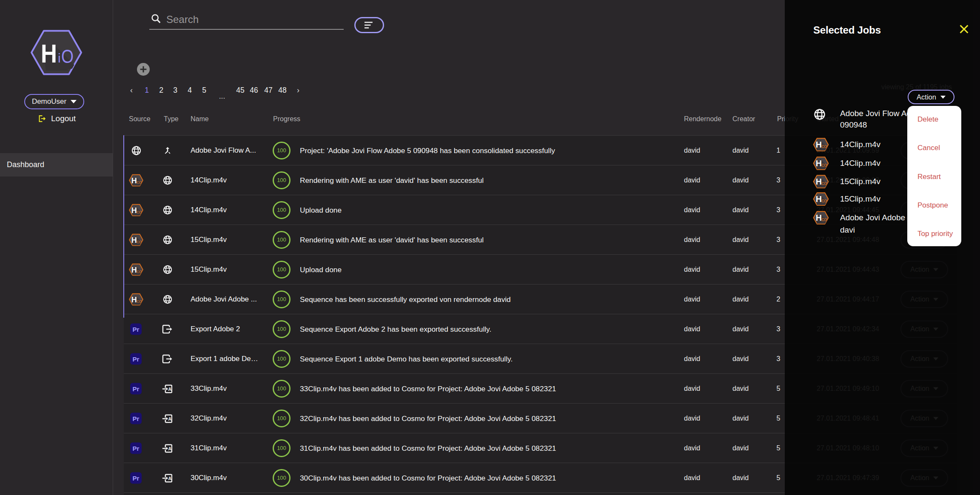  I want to click on svg-text: O, so click(67, 56).